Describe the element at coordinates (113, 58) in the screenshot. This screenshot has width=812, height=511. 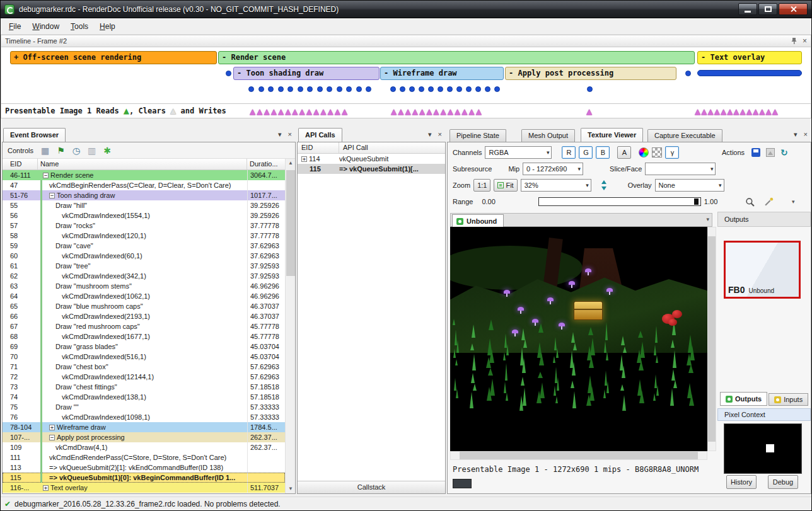
I see `timeline-section: + Off-screen scene rendering` at that location.